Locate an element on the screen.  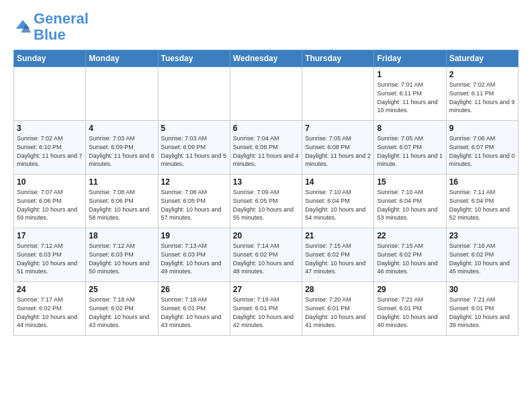
day-number: 25 is located at coordinates (122, 289).